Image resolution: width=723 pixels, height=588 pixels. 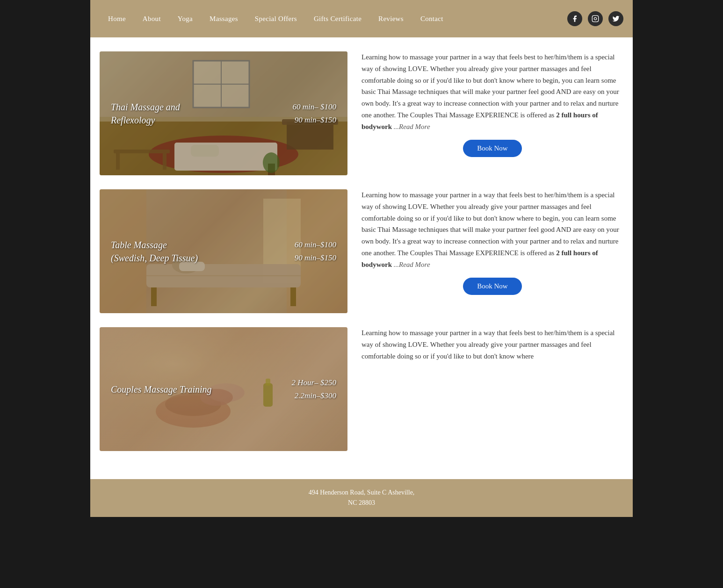 What do you see at coordinates (315, 113) in the screenshot?
I see `thai-service-price: 60 min– $100 90 min–$150` at bounding box center [315, 113].